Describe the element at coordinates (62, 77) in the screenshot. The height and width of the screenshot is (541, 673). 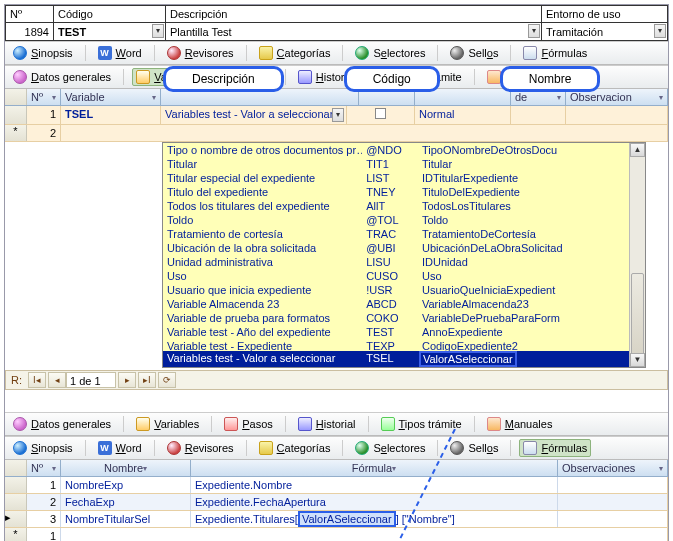
I see `datos-generales-button: Datos generales` at that location.